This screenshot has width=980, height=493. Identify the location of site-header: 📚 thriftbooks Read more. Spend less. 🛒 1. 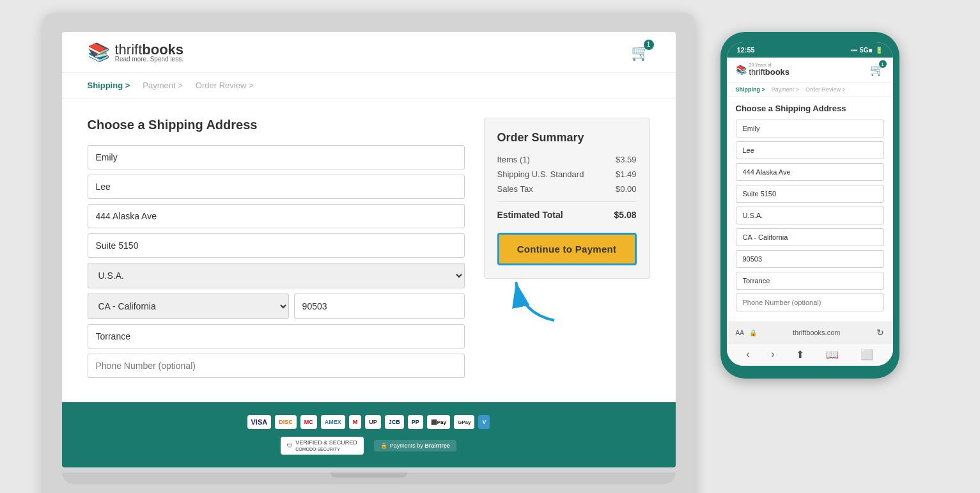
(369, 52).